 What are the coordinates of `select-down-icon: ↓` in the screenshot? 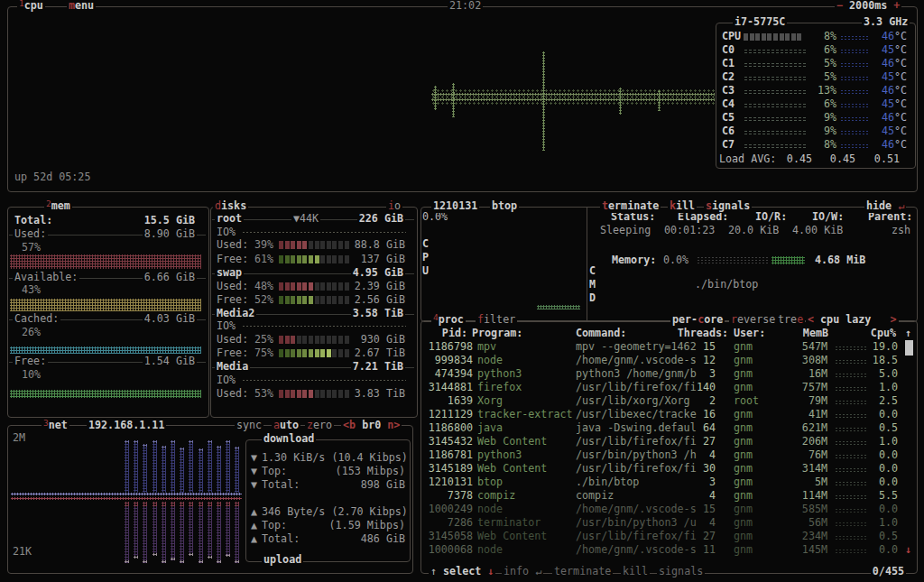 It's located at (487, 571).